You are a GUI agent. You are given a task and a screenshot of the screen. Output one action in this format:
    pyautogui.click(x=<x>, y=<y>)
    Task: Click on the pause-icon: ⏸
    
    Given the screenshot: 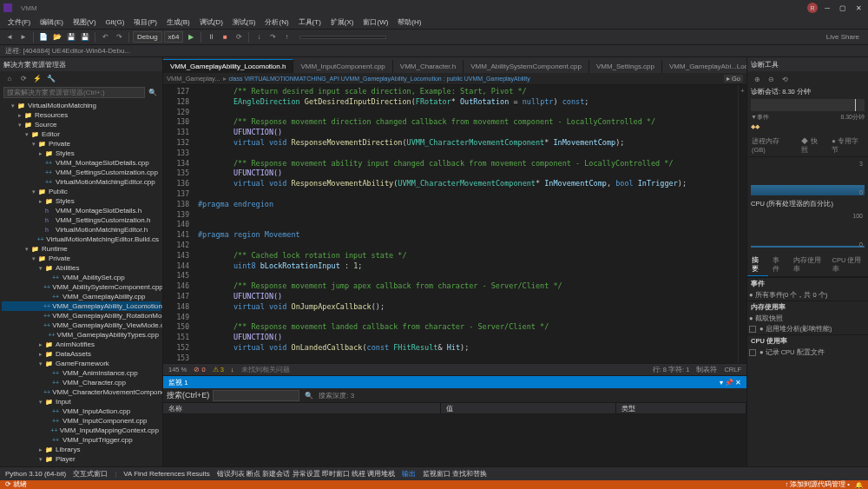 What is the action you would take?
    pyautogui.click(x=211, y=37)
    